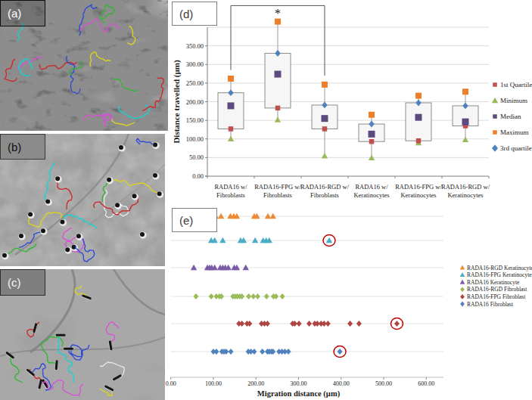 Image resolution: width=532 pixels, height=400 pixels. What do you see at coordinates (194, 220) in the screenshot?
I see `panel-e-label: (e)` at bounding box center [194, 220].